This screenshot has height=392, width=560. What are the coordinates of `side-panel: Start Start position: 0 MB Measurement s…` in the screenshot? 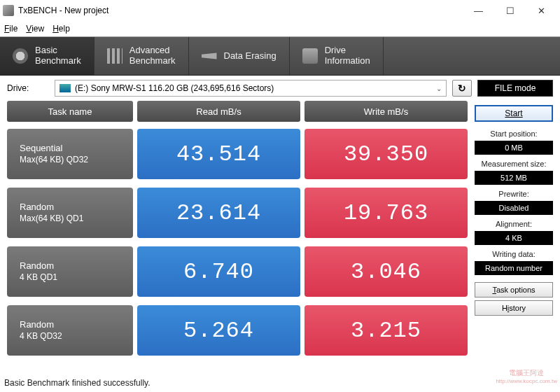 It's located at (514, 232).